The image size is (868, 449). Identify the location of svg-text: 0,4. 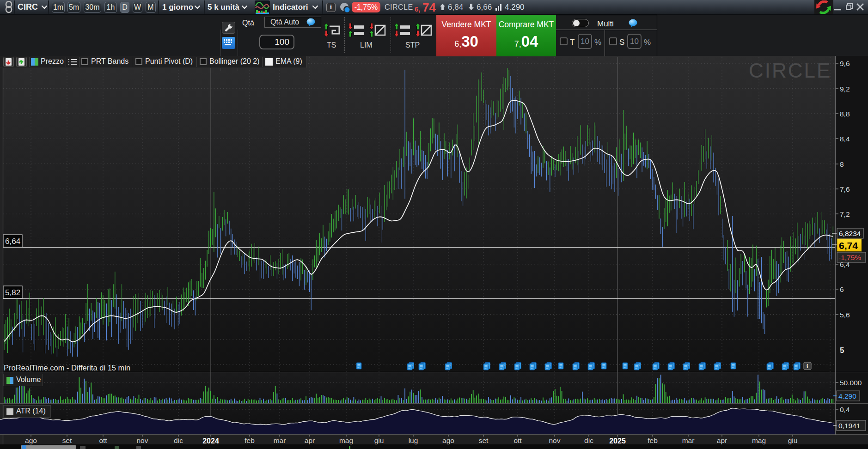
(845, 409).